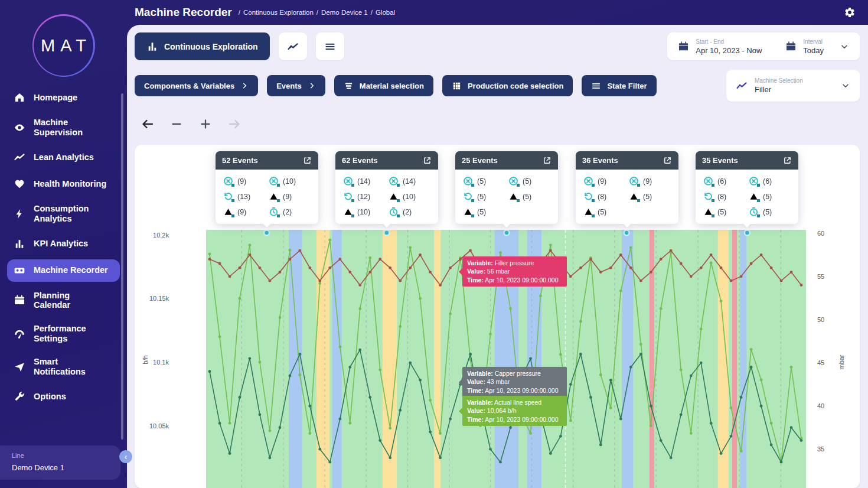 The width and height of the screenshot is (868, 488). I want to click on forward-arrow-button, so click(234, 124).